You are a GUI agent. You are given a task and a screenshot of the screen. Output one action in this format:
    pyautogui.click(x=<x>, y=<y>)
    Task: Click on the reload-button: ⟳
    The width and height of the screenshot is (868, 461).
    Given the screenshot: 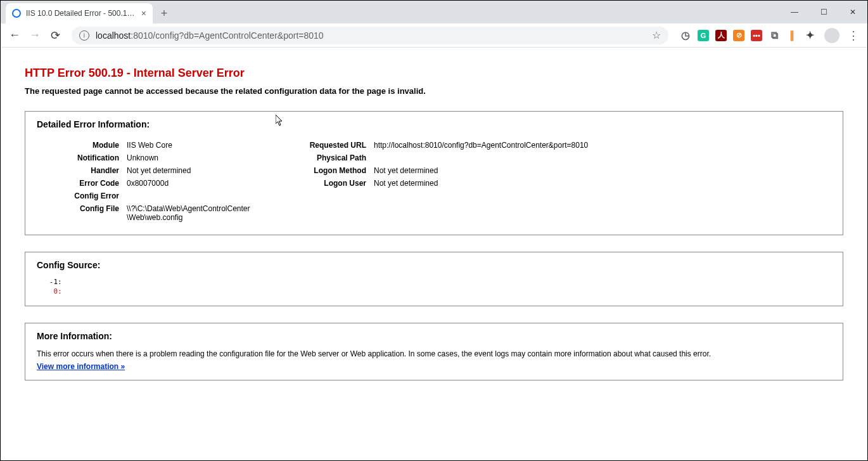 What is the action you would take?
    pyautogui.click(x=55, y=36)
    